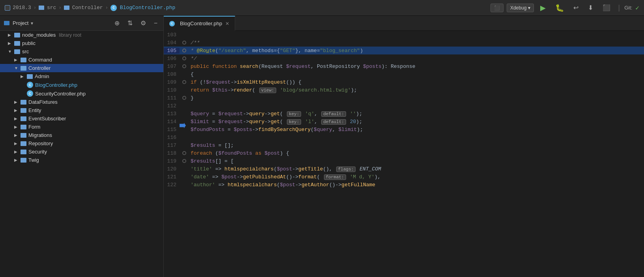 This screenshot has width=644, height=277. What do you see at coordinates (172, 129) in the screenshot?
I see `line-number: 115` at bounding box center [172, 129].